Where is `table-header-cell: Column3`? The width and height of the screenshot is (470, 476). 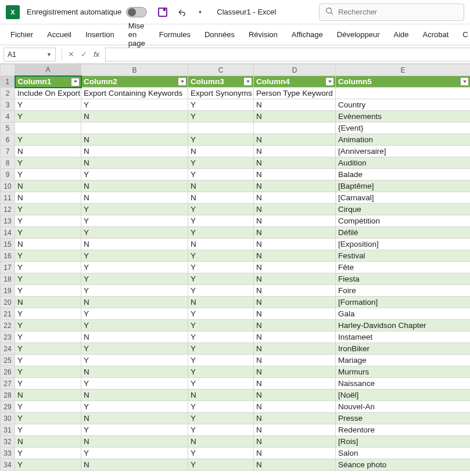
table-header-cell: Column3 is located at coordinates (221, 82).